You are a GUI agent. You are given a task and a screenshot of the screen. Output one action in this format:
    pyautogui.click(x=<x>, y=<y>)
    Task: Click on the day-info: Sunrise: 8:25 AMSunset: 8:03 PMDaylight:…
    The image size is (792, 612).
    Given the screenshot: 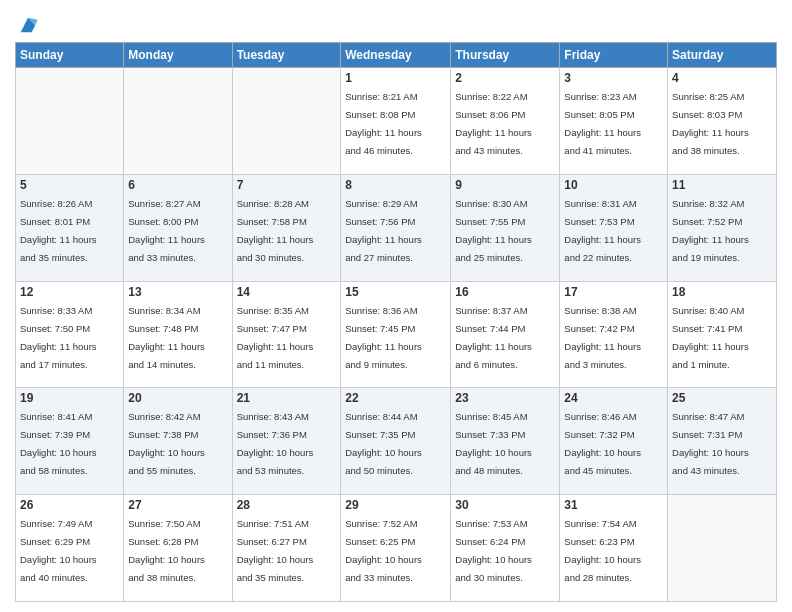 What is the action you would take?
    pyautogui.click(x=710, y=124)
    